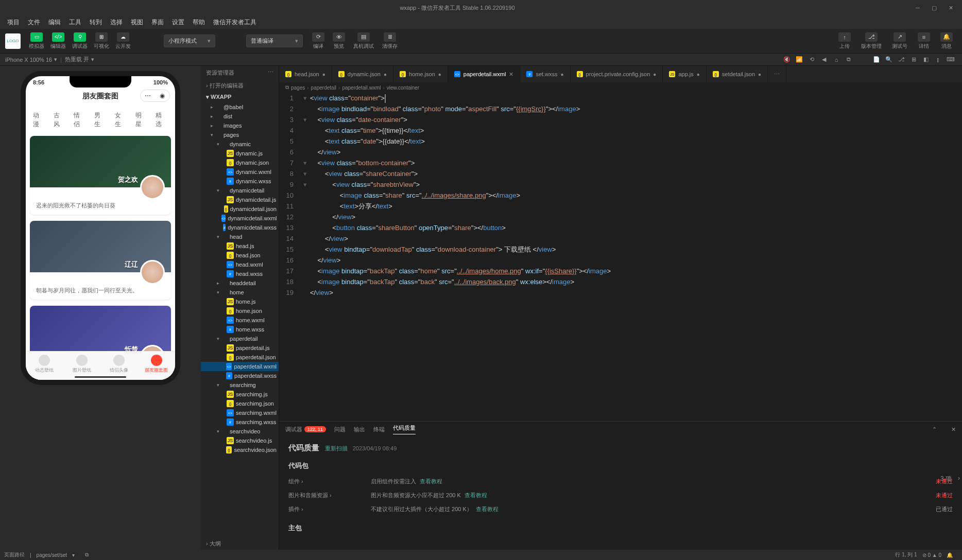 The image size is (962, 560). I want to click on menu-帮助: 帮助, so click(199, 23).